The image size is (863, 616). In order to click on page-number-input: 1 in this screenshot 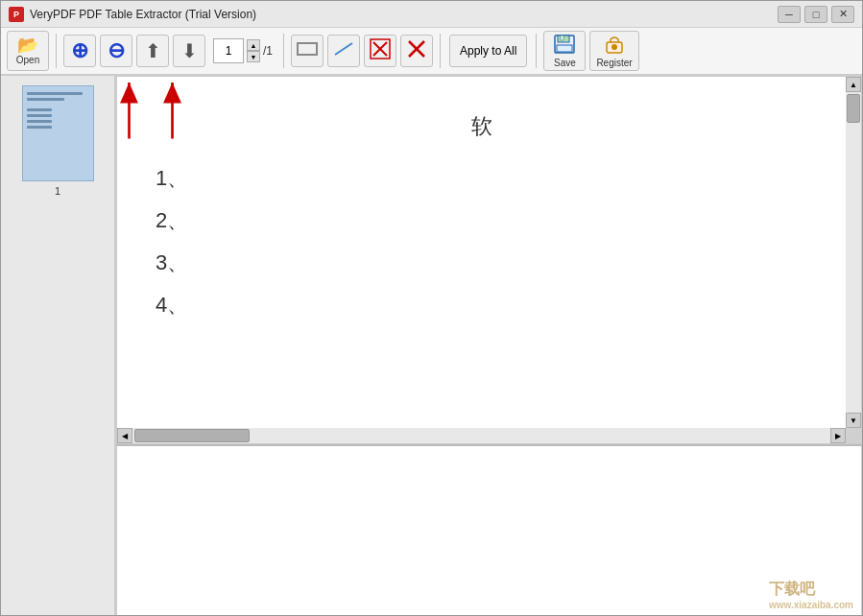, I will do `click(228, 51)`.